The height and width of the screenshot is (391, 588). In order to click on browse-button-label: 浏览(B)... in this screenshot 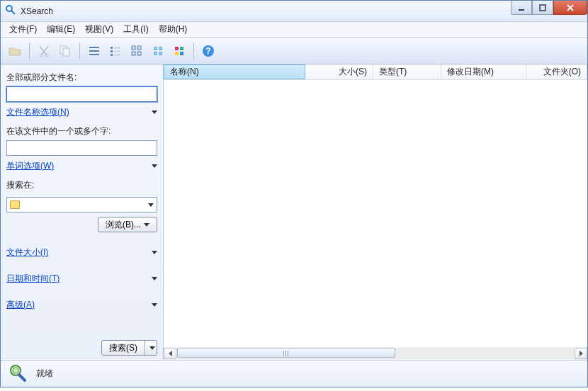, I will do `click(123, 225)`.